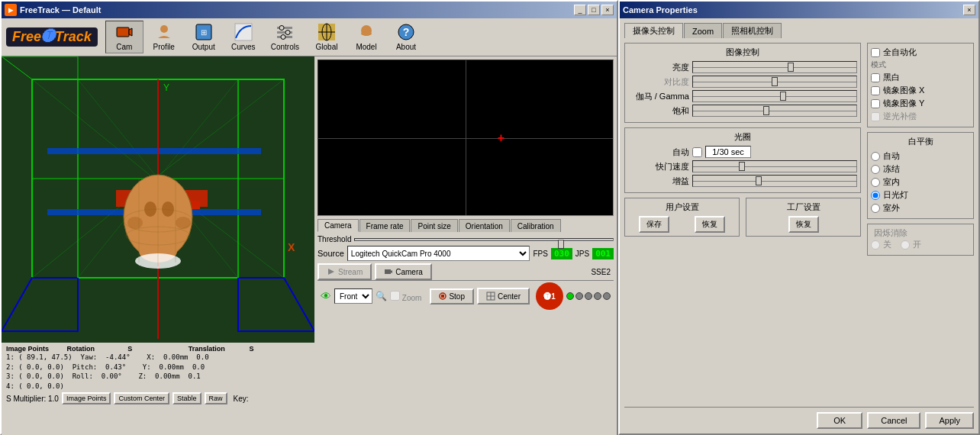 This screenshot has width=980, height=435. I want to click on svg-text: Y, so click(166, 88).